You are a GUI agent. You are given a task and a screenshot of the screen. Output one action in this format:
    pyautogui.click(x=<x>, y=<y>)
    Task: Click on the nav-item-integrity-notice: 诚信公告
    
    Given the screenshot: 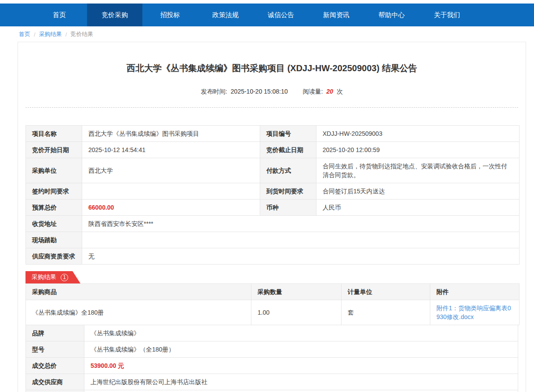 What is the action you would take?
    pyautogui.click(x=281, y=15)
    